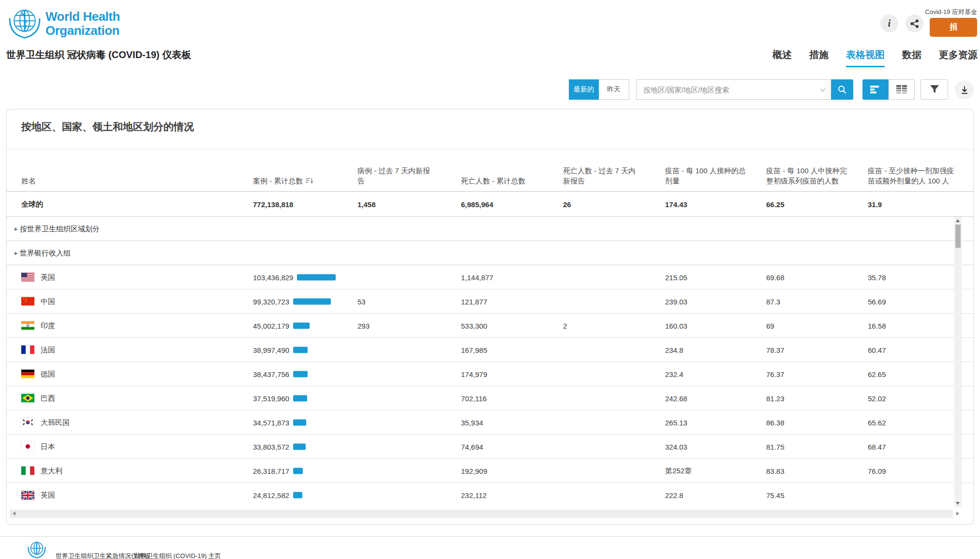 Image resolution: width=980 pixels, height=559 pixels. Describe the element at coordinates (842, 90) in the screenshot. I see `search-button` at that location.